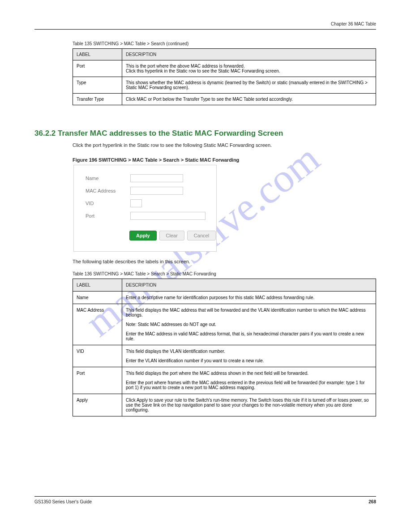 The height and width of the screenshot is (532, 411). What do you see at coordinates (144, 274) in the screenshot?
I see `table2-caption: Table 136 SWITCHING > MAC Table > Search…` at bounding box center [144, 274].